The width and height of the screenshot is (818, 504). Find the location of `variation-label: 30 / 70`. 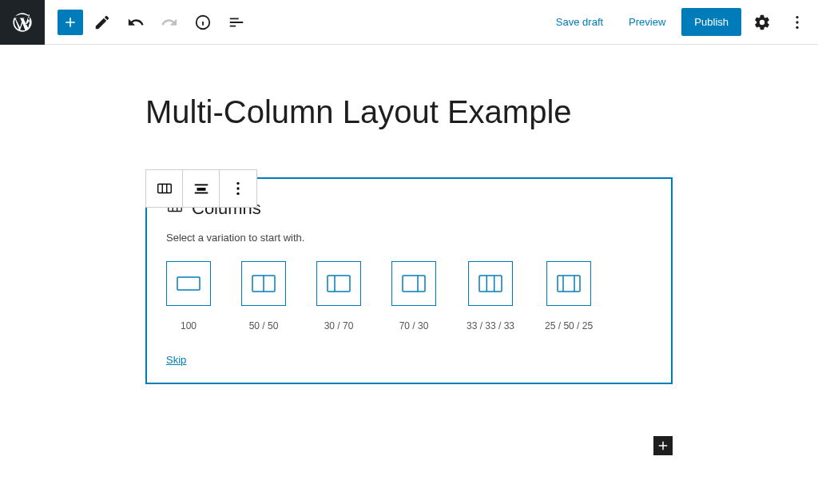

variation-label: 30 / 70 is located at coordinates (339, 326).